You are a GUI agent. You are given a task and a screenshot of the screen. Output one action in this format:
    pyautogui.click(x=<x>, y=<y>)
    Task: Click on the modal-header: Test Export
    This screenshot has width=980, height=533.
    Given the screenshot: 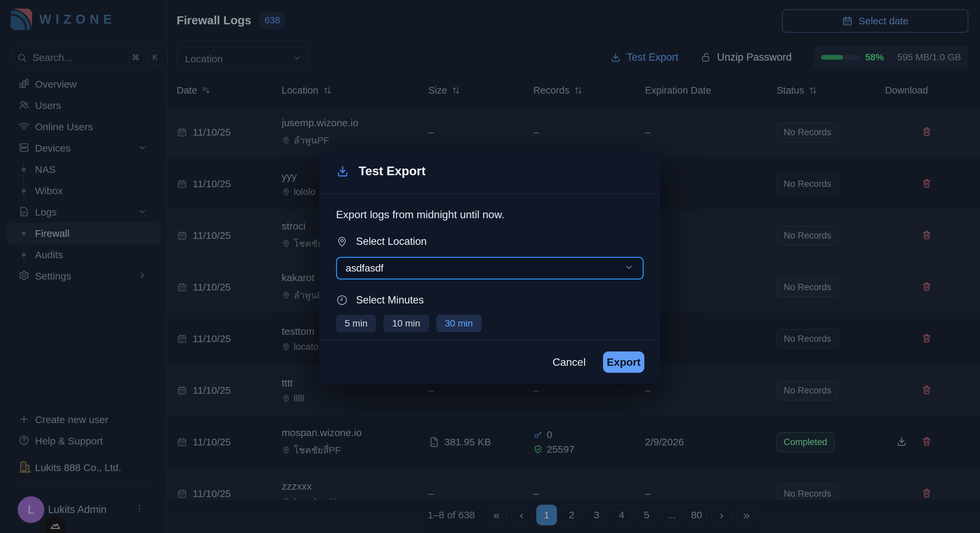 What is the action you would take?
    pyautogui.click(x=490, y=171)
    